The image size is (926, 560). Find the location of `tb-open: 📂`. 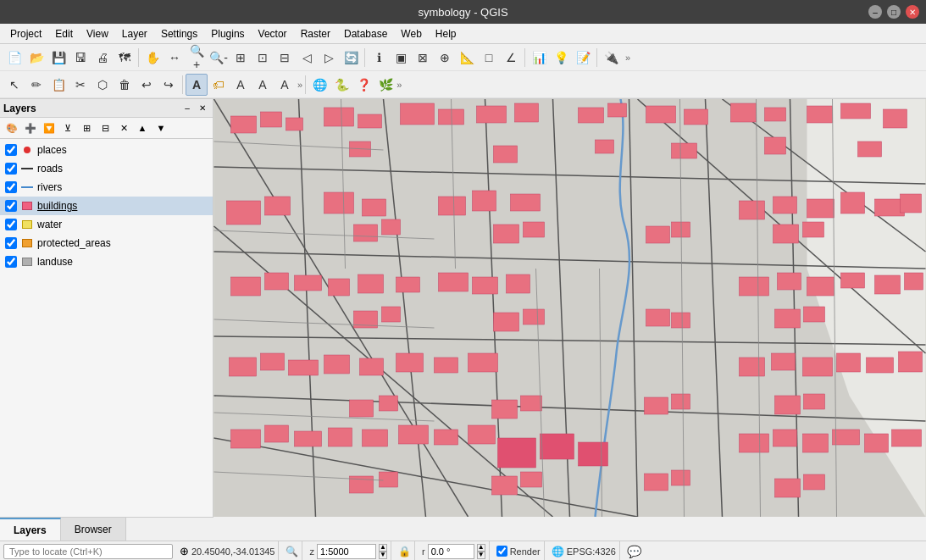

tb-open: 📂 is located at coordinates (36, 58).